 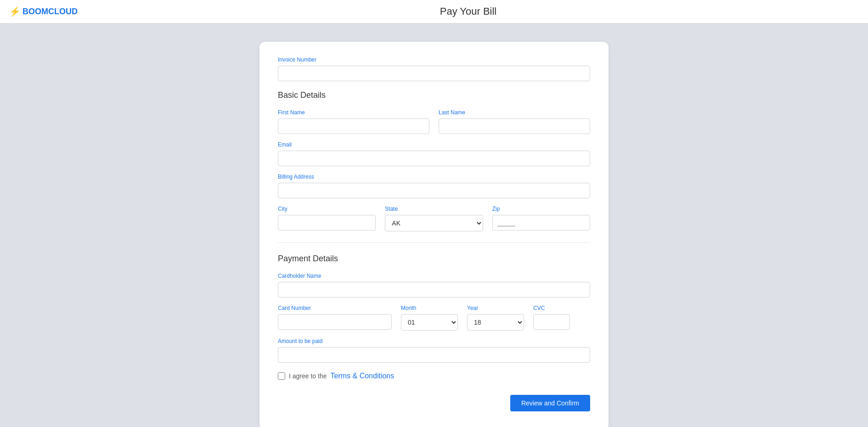 I want to click on header: ⚡ BOOMCLOUD Pay Your Bill, so click(x=434, y=12).